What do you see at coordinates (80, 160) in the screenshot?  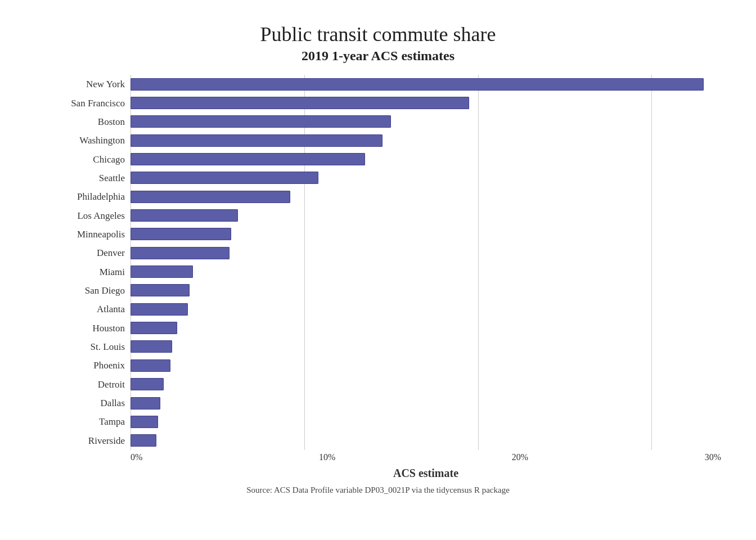 I see `y-label: Chicago` at bounding box center [80, 160].